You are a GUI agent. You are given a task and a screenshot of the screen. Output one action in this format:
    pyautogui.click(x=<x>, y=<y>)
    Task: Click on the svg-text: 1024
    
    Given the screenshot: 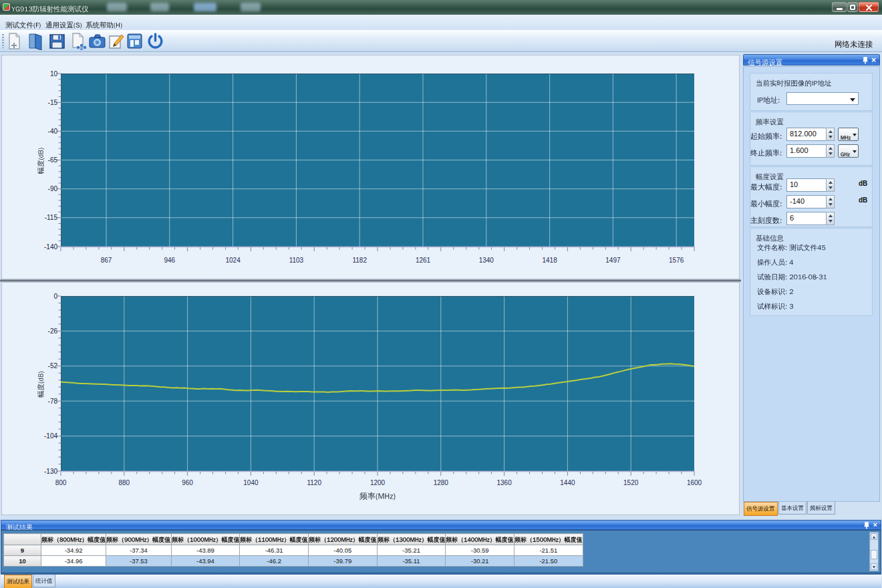 What is the action you would take?
    pyautogui.click(x=233, y=261)
    